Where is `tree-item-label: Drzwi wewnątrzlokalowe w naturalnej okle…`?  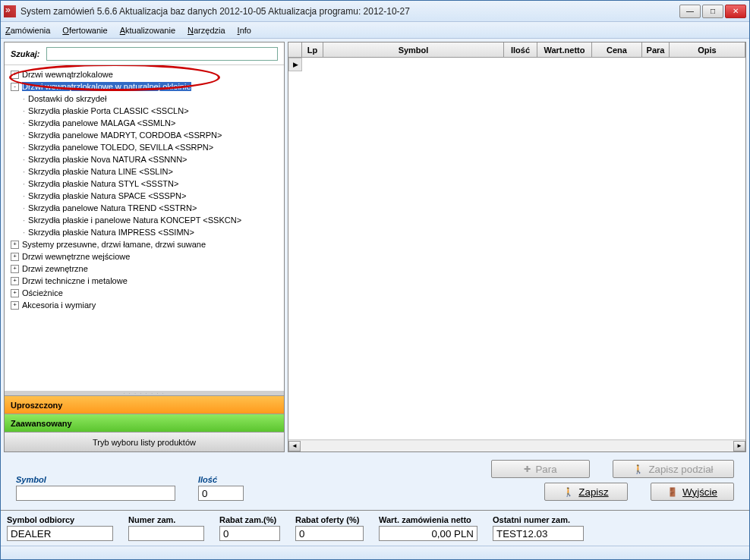 tree-item-label: Drzwi wewnątrzlokalowe w naturalnej okle… is located at coordinates (106, 87).